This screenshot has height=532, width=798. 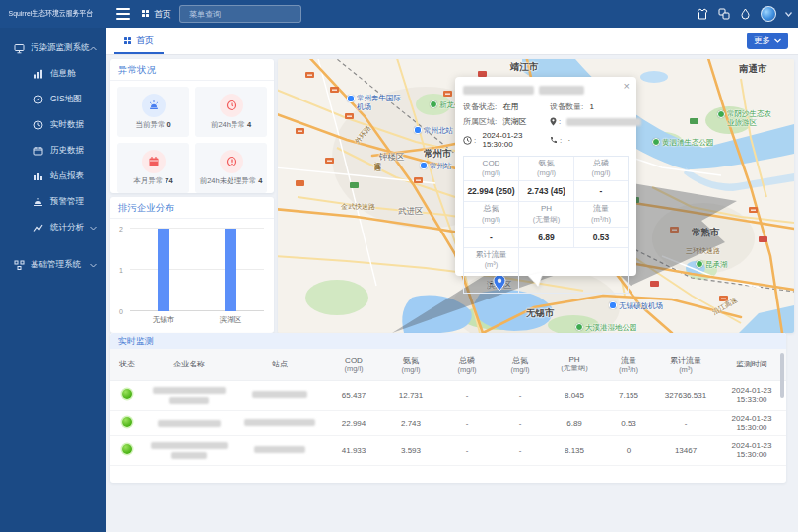 I want to click on sidebar-item-history-data: 历史数据, so click(x=53, y=151).